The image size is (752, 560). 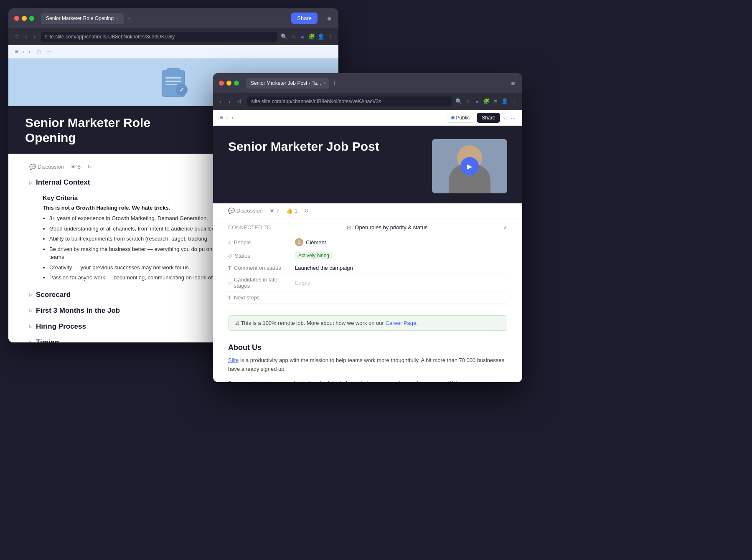 What do you see at coordinates (470, 166) in the screenshot?
I see `play-button: ▶` at bounding box center [470, 166].